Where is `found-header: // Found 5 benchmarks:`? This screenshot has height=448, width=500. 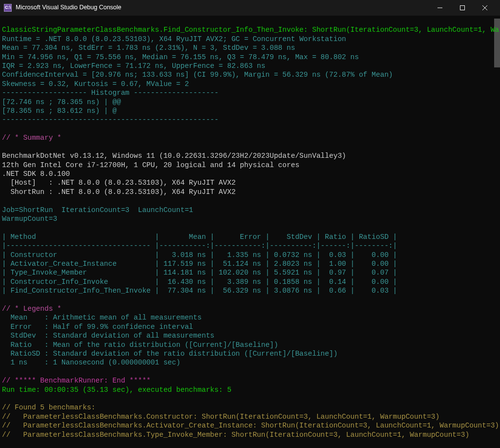
found-header: // Found 5 benchmarks: is located at coordinates (49, 407).